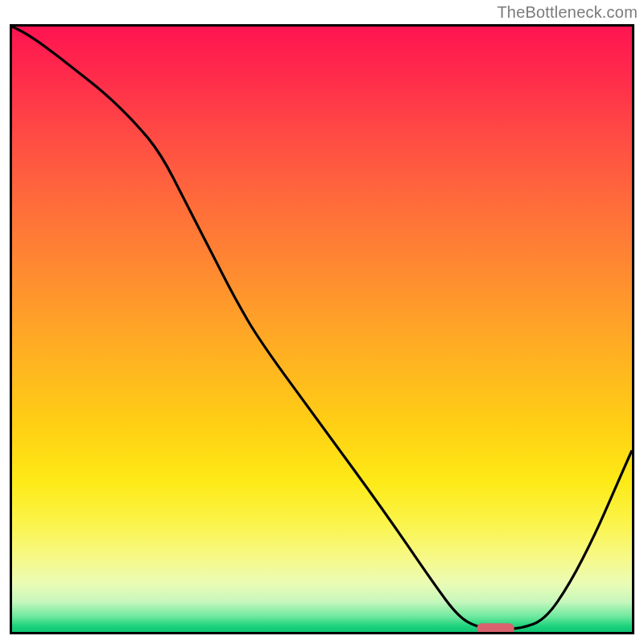 The width and height of the screenshot is (644, 644). Describe the element at coordinates (567, 13) in the screenshot. I see `attribution-text: TheBottleneck.com` at that location.